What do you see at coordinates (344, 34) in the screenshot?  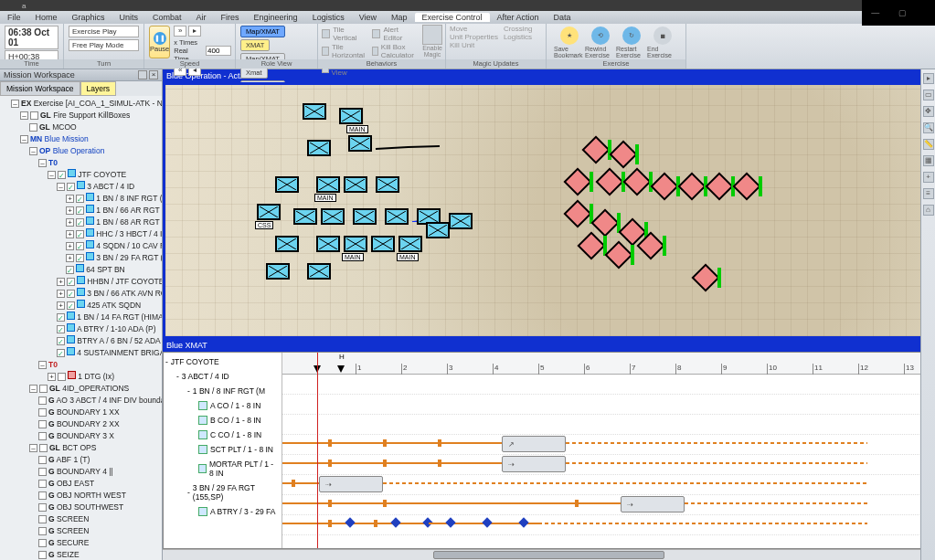 I see `ribbon-item: Tile Vertical` at bounding box center [344, 34].